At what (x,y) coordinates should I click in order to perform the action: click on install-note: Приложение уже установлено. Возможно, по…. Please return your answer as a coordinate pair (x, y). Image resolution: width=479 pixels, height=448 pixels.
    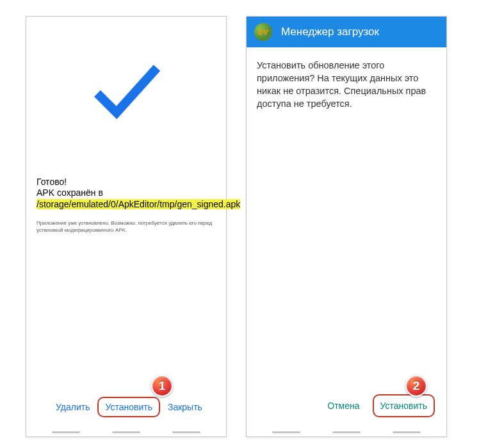
    Looking at the image, I should click on (126, 227).